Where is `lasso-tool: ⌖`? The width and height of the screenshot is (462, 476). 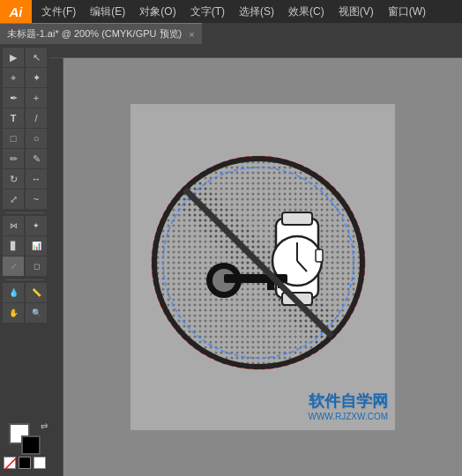 lasso-tool: ⌖ is located at coordinates (13, 78).